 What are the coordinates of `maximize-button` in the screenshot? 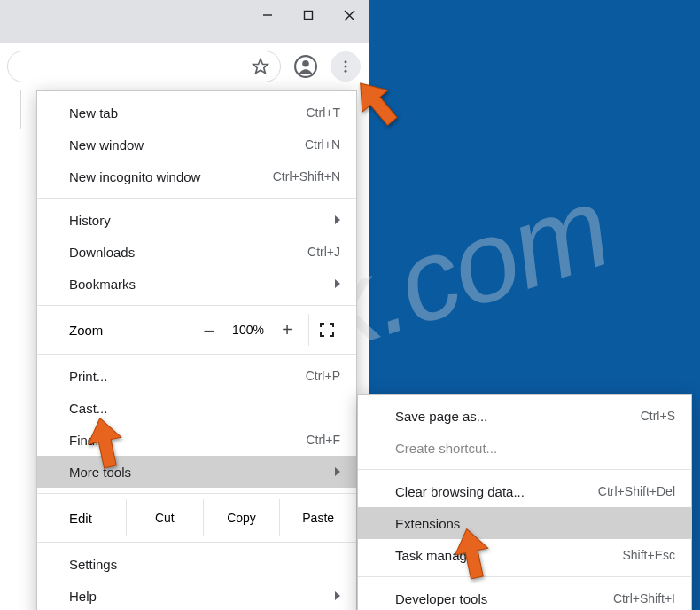 It's located at (308, 15).